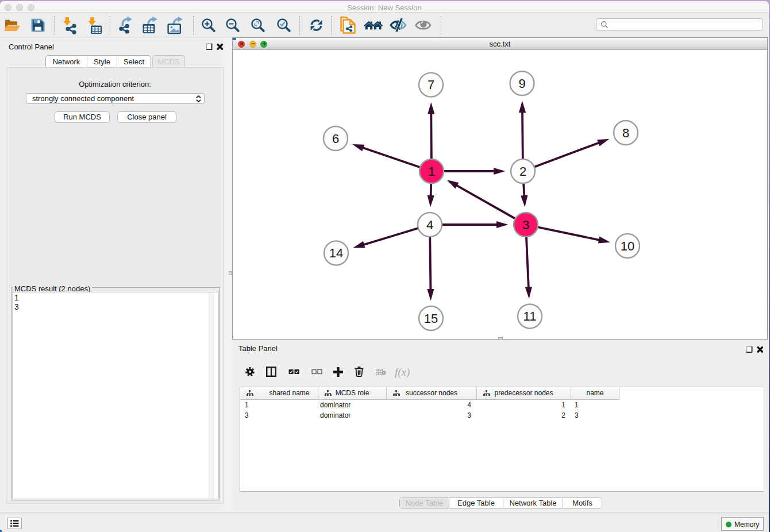 This screenshot has width=770, height=532. I want to click on svg-text: 14, so click(336, 253).